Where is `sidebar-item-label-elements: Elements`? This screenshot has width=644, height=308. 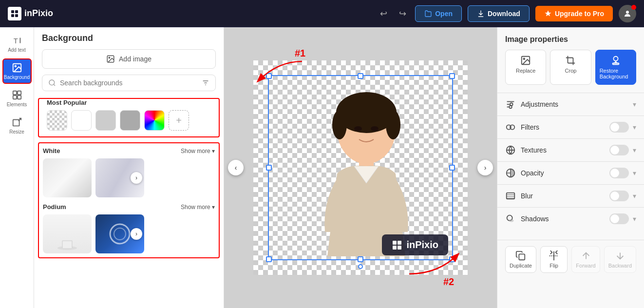
sidebar-item-label-elements: Elements is located at coordinates (17, 104).